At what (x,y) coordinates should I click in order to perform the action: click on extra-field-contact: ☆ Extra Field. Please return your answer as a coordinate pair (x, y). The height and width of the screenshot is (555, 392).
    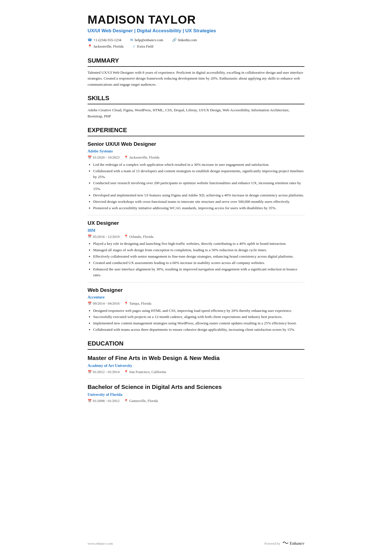
    Looking at the image, I should click on (143, 46).